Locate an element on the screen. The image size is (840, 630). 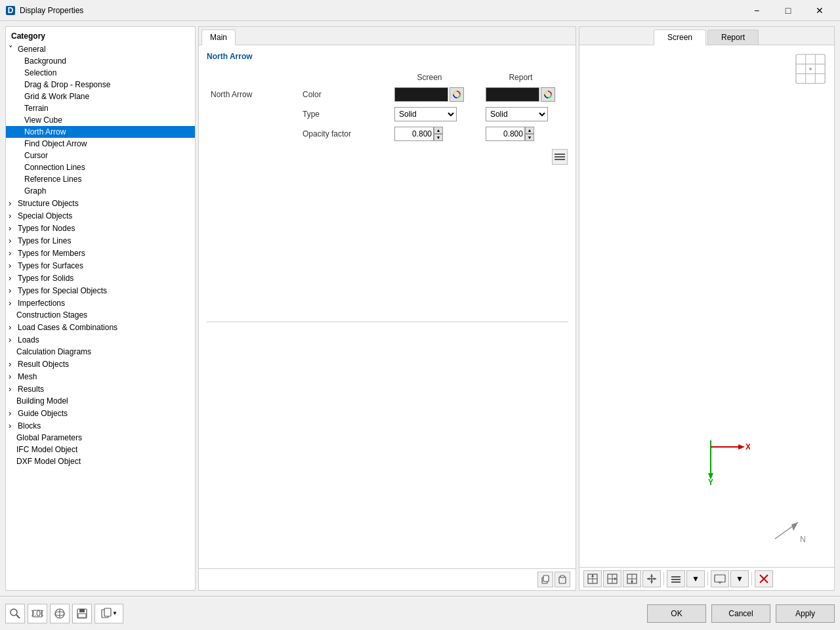
tree-item-imperfections: Imperfections is located at coordinates (100, 303).